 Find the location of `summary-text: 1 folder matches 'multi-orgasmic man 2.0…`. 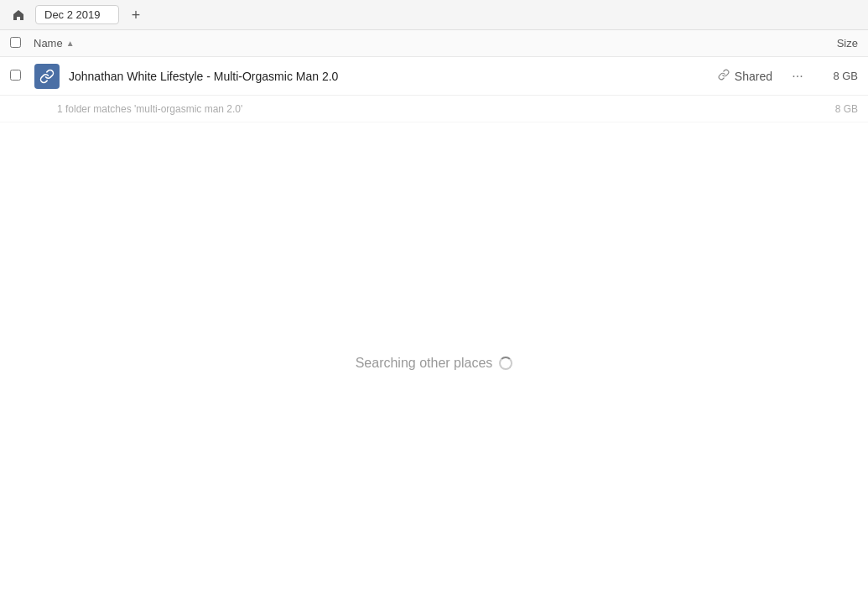

summary-text: 1 folder matches 'multi-orgasmic man 2.0… is located at coordinates (436, 109).